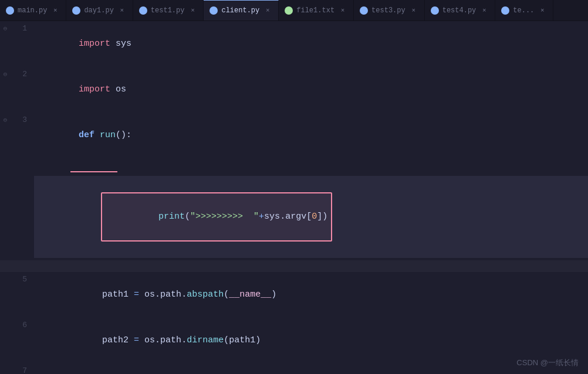 This screenshot has height=374, width=588. Describe the element at coordinates (311, 90) in the screenshot. I see `line-content-2: import os` at that location.